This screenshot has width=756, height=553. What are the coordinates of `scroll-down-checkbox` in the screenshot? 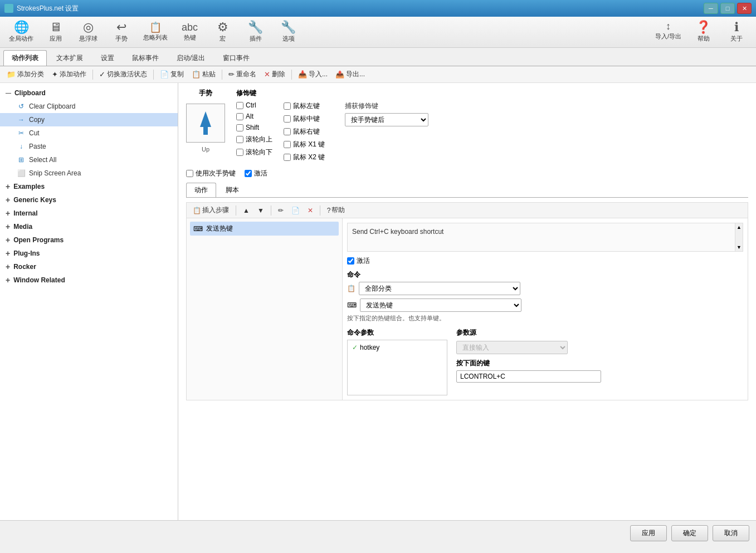 It's located at (240, 153).